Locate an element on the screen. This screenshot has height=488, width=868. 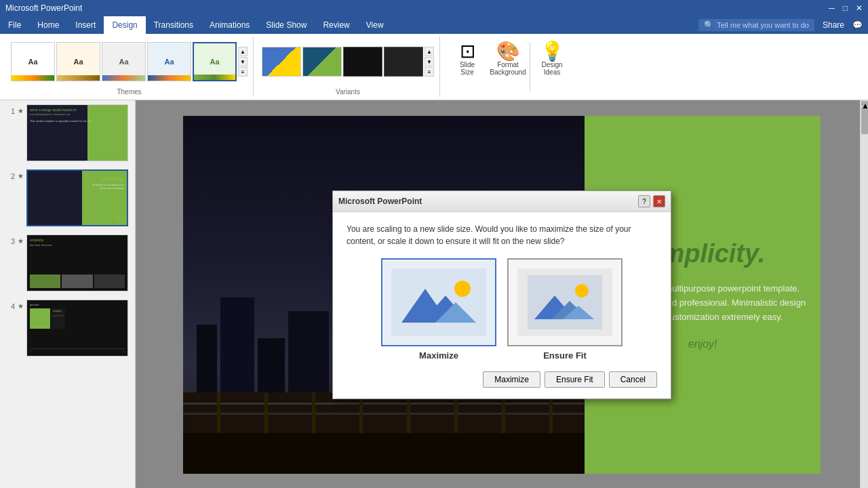
cancel-btn: Cancel is located at coordinates (633, 380).